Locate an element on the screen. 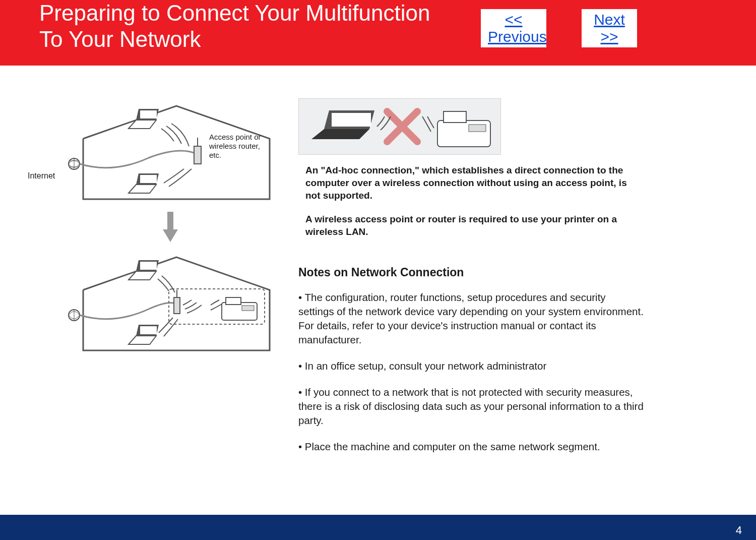 The height and width of the screenshot is (540, 756). left-diagram-column: Internet Access point or wireless router… is located at coordinates (170, 228).